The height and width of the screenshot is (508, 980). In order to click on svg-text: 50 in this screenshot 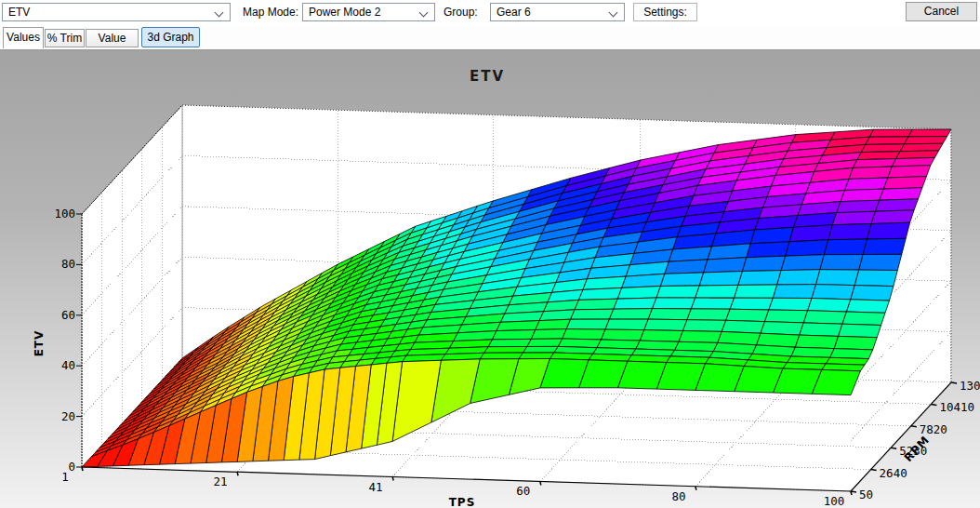, I will do `click(867, 495)`.